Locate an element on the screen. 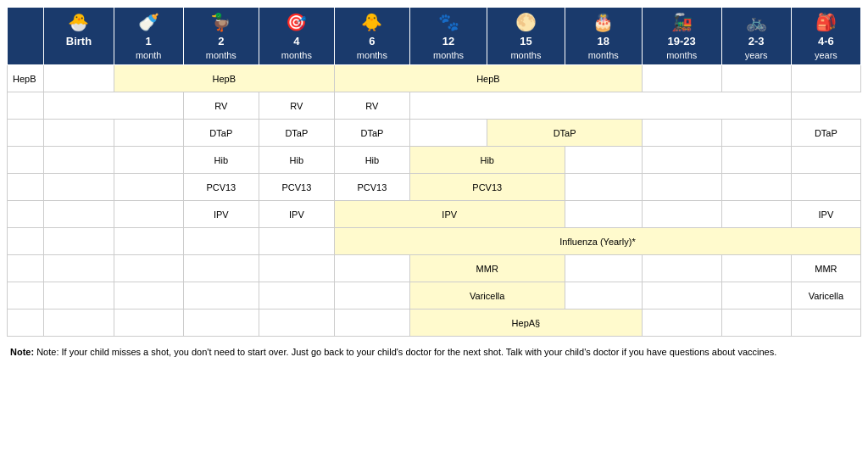 This screenshot has width=868, height=474. mmr-12m-15m: MMR is located at coordinates (487, 269).